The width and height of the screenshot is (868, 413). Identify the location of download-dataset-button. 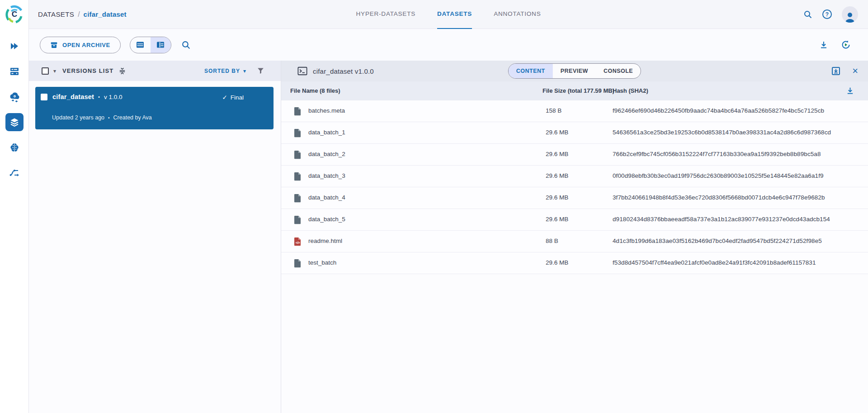
(824, 45).